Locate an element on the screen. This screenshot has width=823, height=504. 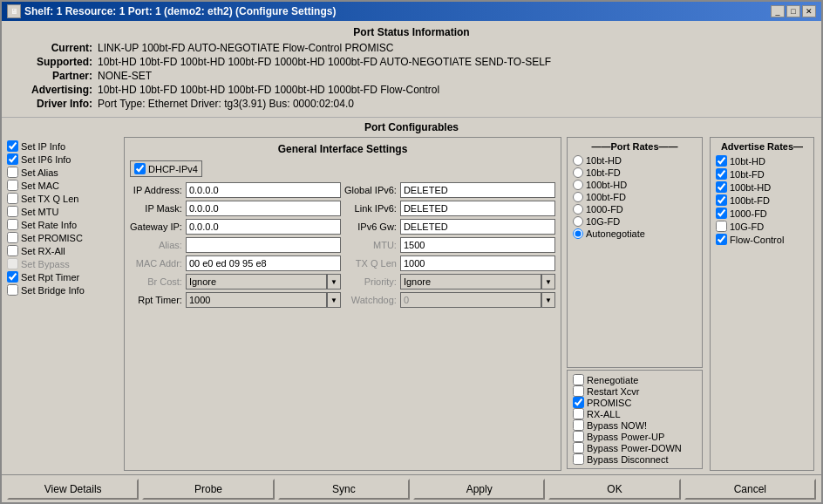
checkbox-set-rpt-timer: Set Rpt Timer is located at coordinates (64, 277).